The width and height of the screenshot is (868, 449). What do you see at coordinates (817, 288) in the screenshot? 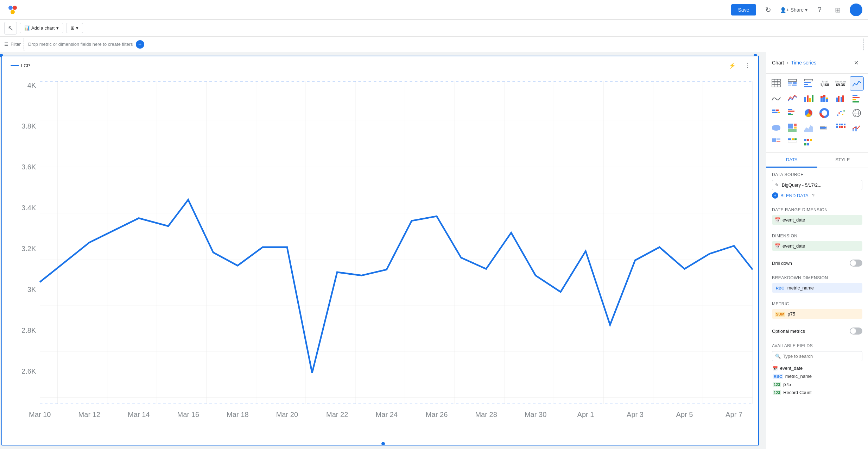
I see `breakdown-field: RBC metric_name` at bounding box center [817, 288].